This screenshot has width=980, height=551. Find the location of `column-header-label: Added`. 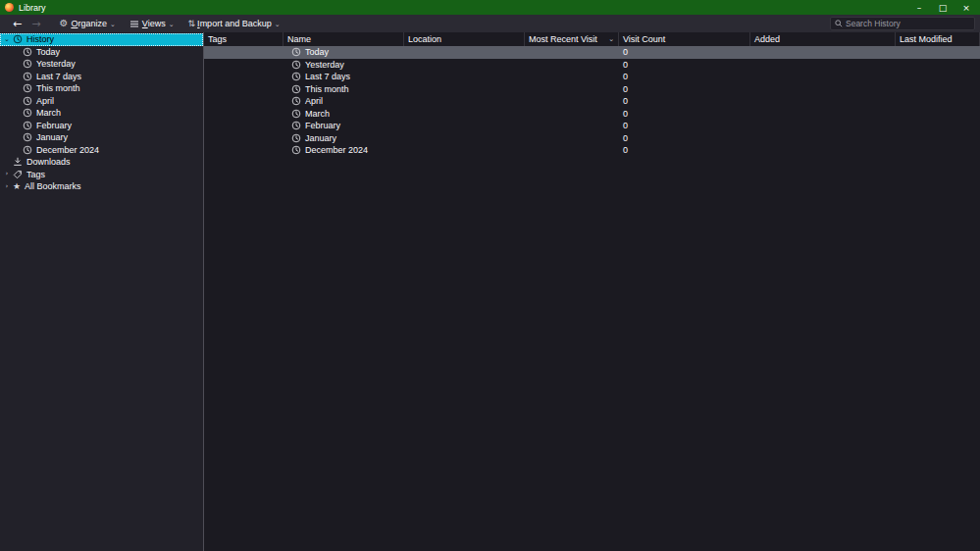

column-header-label: Added is located at coordinates (767, 39).